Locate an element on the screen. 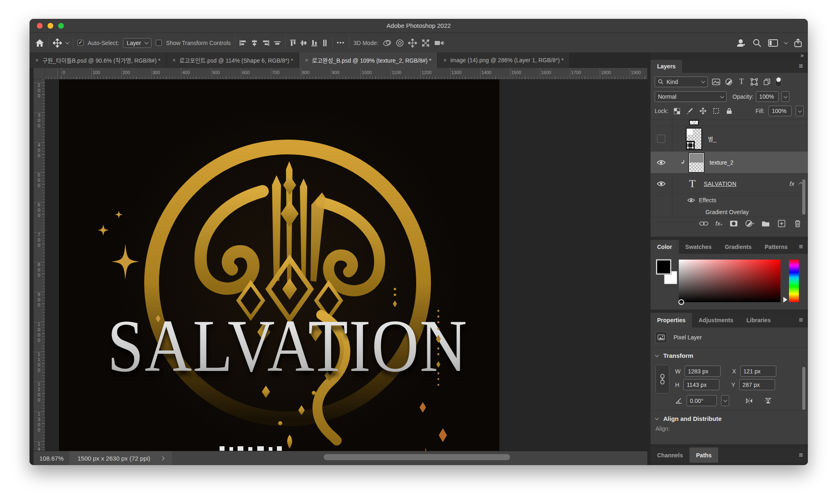  filter-type-layers-icon: T is located at coordinates (741, 82).